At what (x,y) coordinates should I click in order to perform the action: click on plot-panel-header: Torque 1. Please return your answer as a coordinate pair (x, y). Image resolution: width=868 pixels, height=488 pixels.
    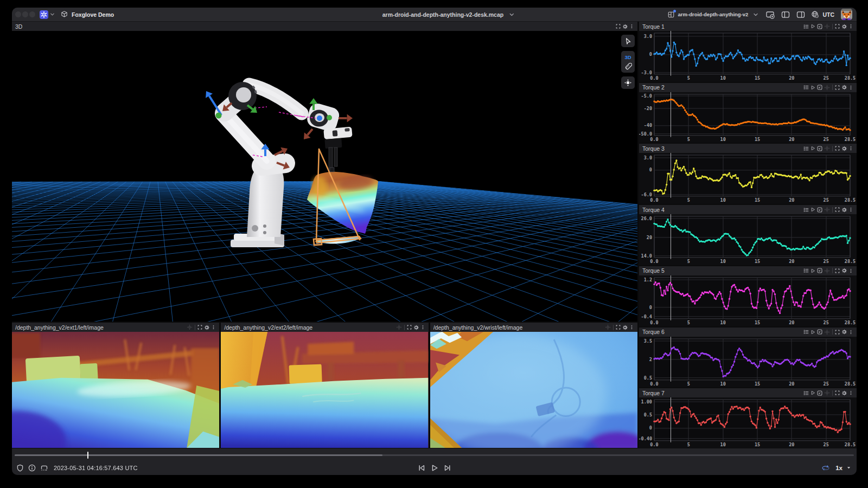
    Looking at the image, I should click on (748, 26).